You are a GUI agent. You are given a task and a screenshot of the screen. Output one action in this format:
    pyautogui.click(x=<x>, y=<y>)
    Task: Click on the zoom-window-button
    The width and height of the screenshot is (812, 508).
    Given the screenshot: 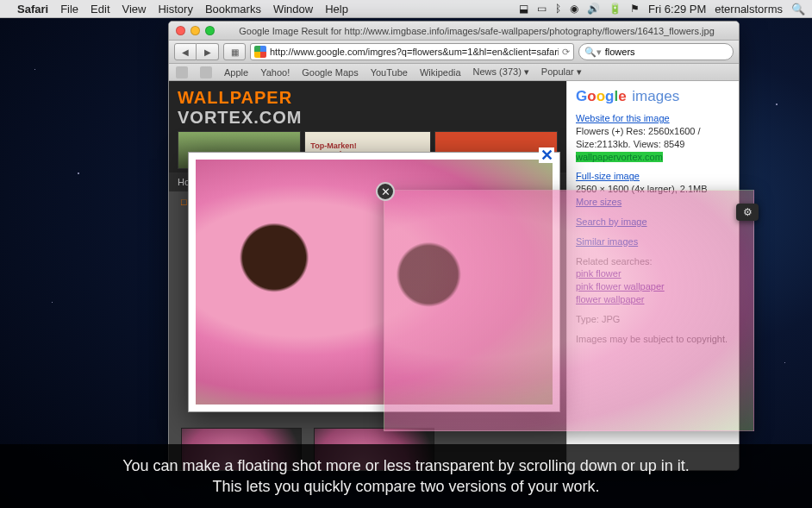 What is the action you would take?
    pyautogui.click(x=210, y=31)
    